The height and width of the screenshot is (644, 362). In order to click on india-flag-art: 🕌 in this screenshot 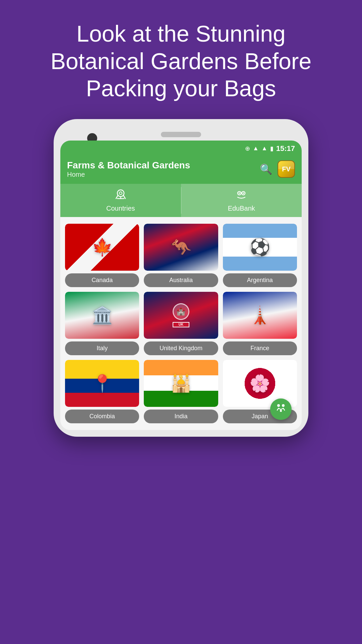, I will do `click(181, 383)`.